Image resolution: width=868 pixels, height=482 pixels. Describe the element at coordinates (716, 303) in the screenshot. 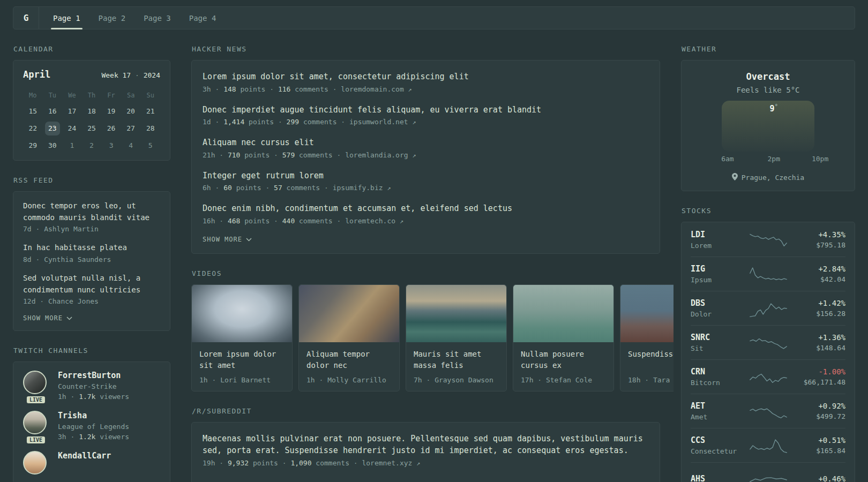

I see `stock-symbol: DBS` at that location.